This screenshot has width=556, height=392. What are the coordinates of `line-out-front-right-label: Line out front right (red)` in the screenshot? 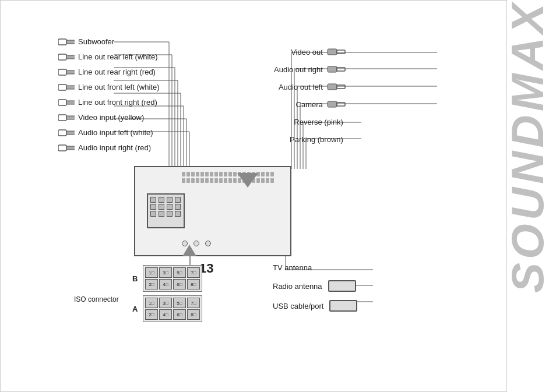 It's located at (118, 103).